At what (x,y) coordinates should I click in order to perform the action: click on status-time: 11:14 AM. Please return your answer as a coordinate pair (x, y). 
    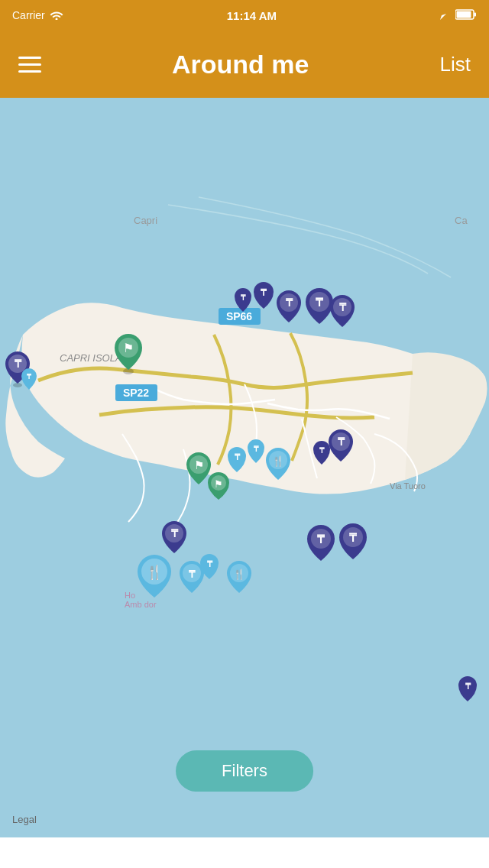
    Looking at the image, I should click on (252, 15).